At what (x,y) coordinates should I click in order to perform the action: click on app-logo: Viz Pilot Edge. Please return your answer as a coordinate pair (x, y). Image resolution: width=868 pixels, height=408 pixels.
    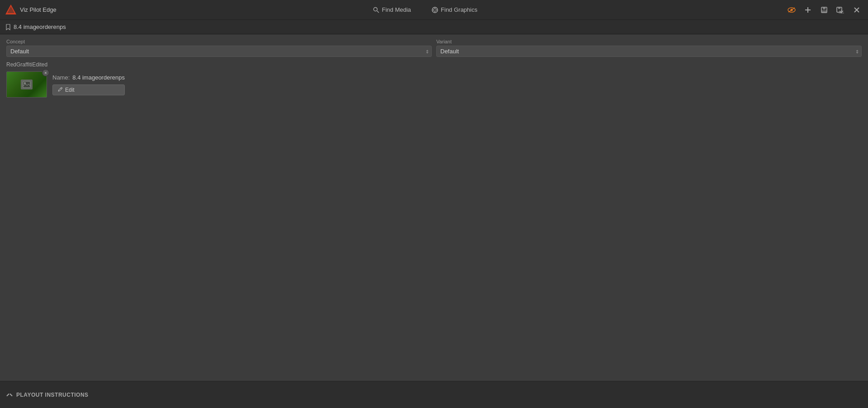
    Looking at the image, I should click on (31, 10).